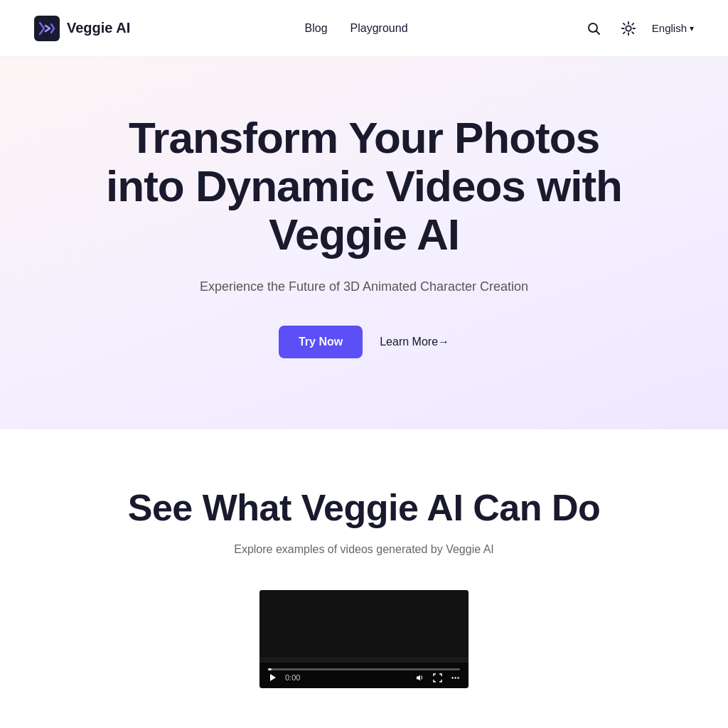 The width and height of the screenshot is (728, 728). I want to click on video-controls-row: 0:00, so click(364, 678).